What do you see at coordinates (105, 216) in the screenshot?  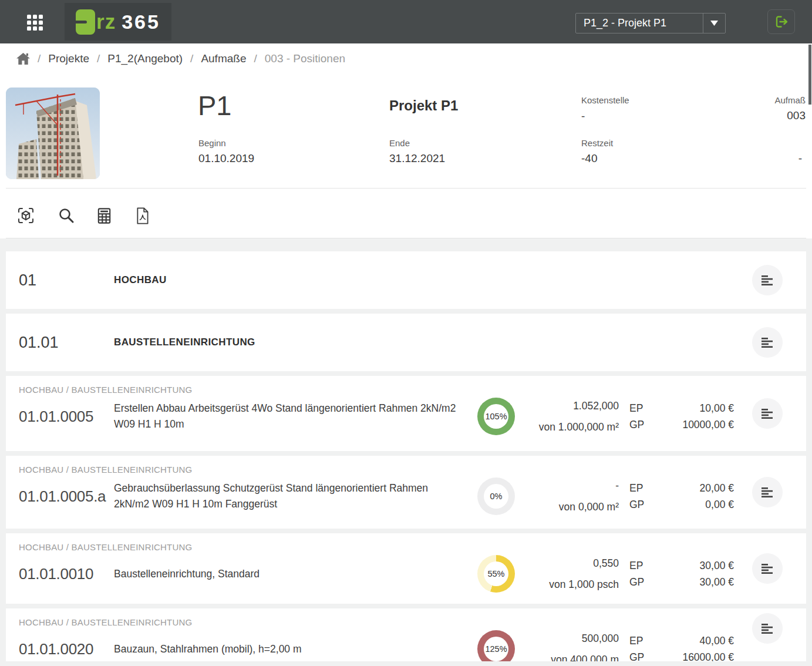 I see `calculator-icon` at bounding box center [105, 216].